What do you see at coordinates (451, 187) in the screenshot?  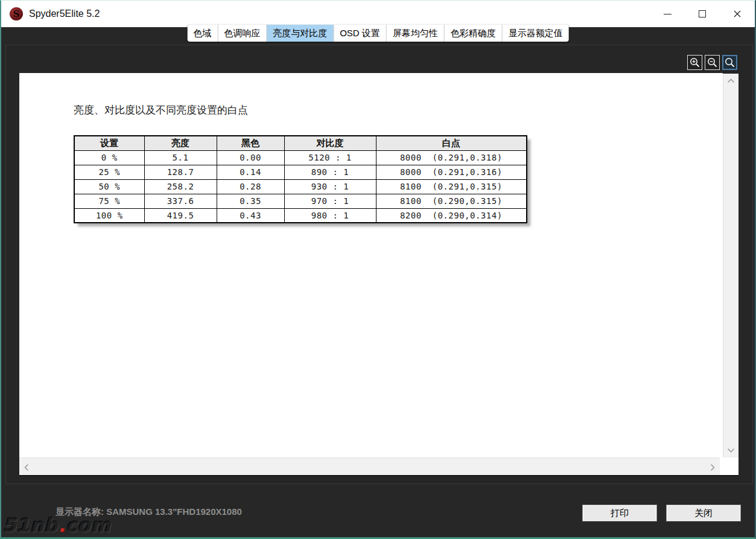 I see `cell-whitepoint: 8100 (0.291,0.315)` at bounding box center [451, 187].